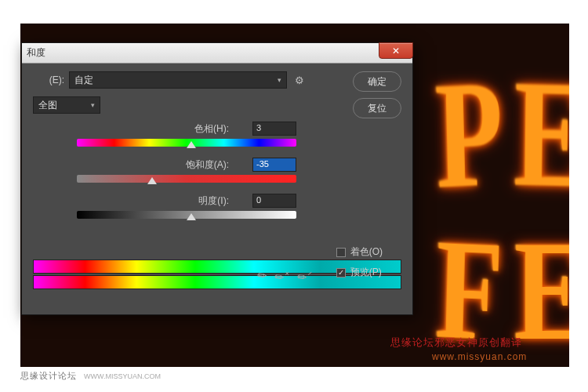  What do you see at coordinates (367, 252) in the screenshot?
I see `colorize-label: 着色(O)` at bounding box center [367, 252].